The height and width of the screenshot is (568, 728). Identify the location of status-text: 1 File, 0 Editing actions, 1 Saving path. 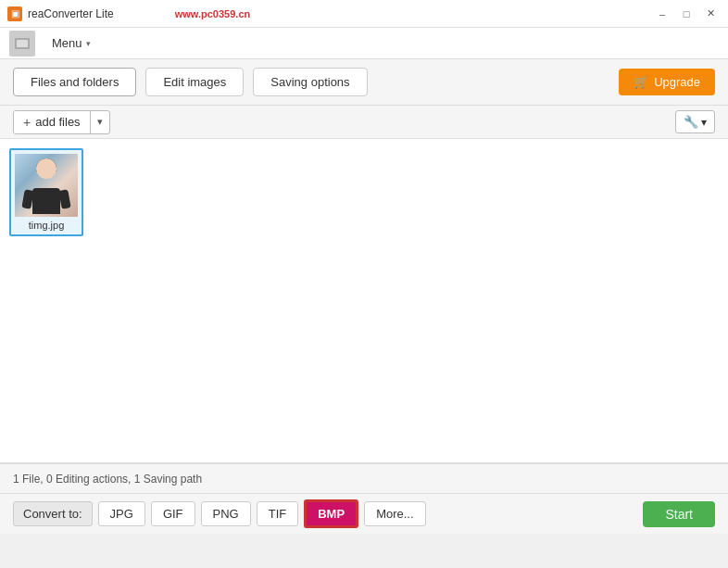
(107, 479).